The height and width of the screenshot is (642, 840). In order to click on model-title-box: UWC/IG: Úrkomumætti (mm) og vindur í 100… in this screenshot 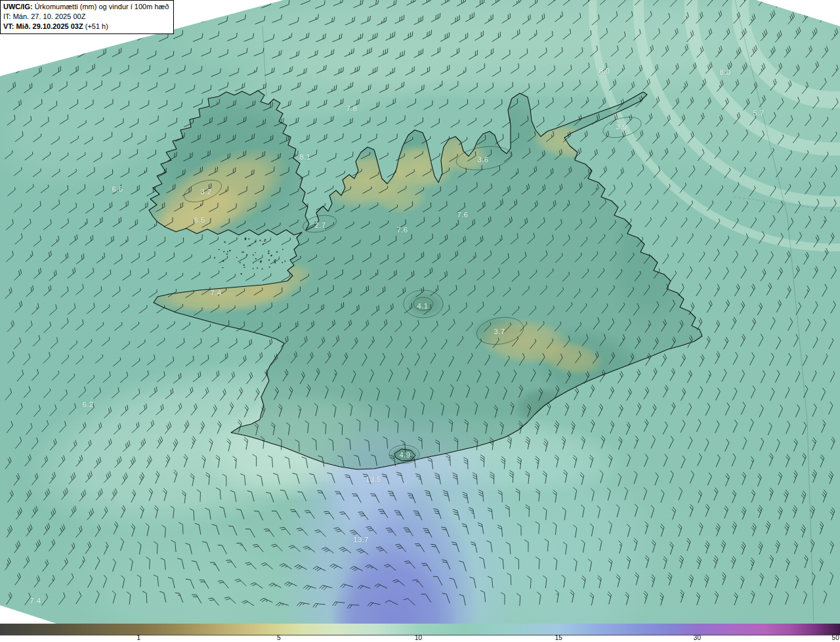, I will do `click(87, 17)`.